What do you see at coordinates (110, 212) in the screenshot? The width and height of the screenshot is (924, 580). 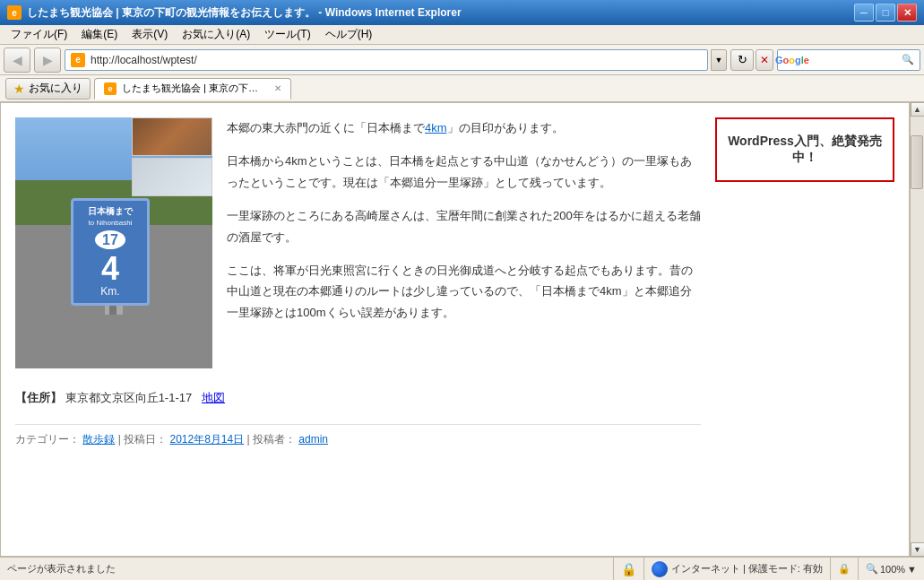 I see `sign-dest-ja: 日本橋まで` at bounding box center [110, 212].